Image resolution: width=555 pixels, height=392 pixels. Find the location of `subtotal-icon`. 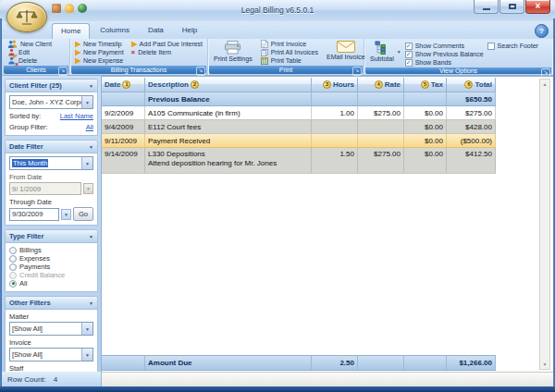

subtotal-icon is located at coordinates (381, 48).